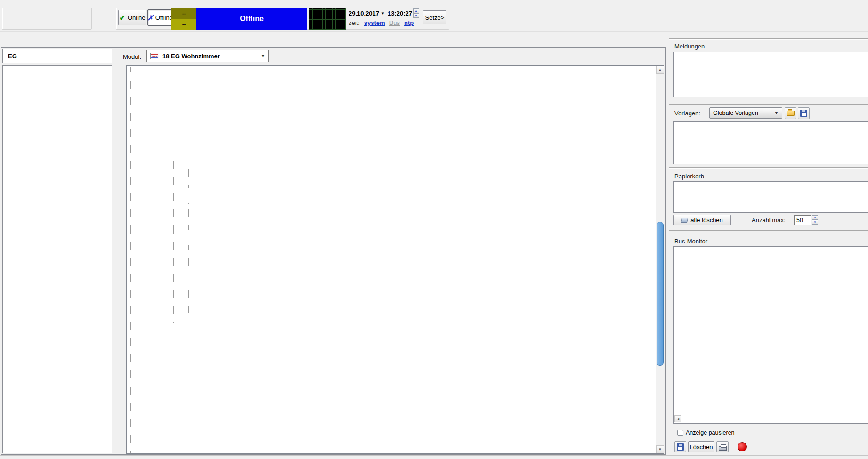 The height and width of the screenshot is (459, 868). What do you see at coordinates (678, 419) in the screenshot?
I see `scroll-left-icon: ◀` at bounding box center [678, 419].